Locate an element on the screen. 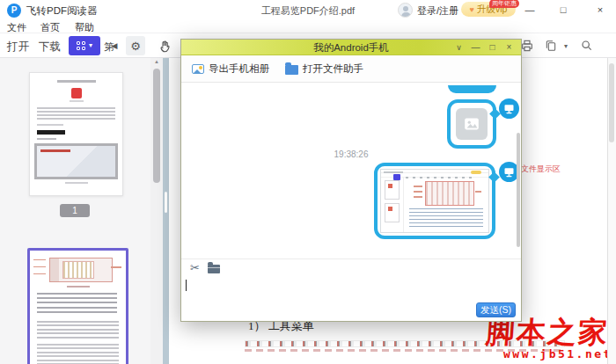  screenshot-scissors-icon: ✂ is located at coordinates (195, 267).